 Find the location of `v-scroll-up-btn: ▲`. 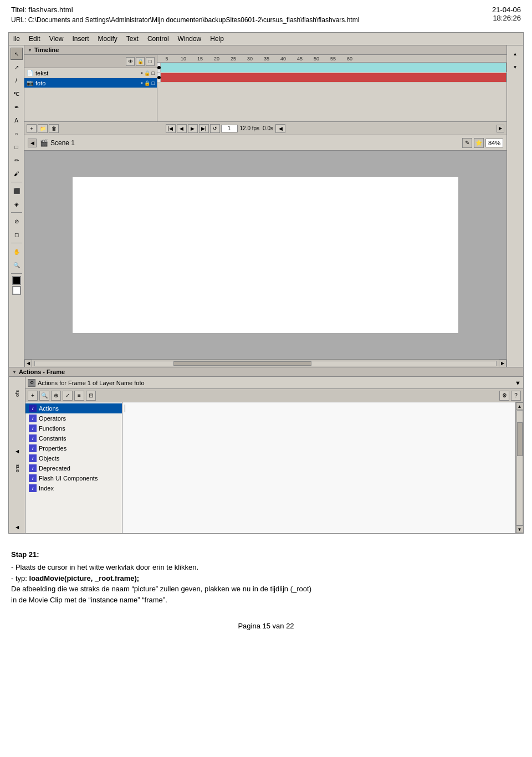

v-scroll-up-btn: ▲ is located at coordinates (520, 406).